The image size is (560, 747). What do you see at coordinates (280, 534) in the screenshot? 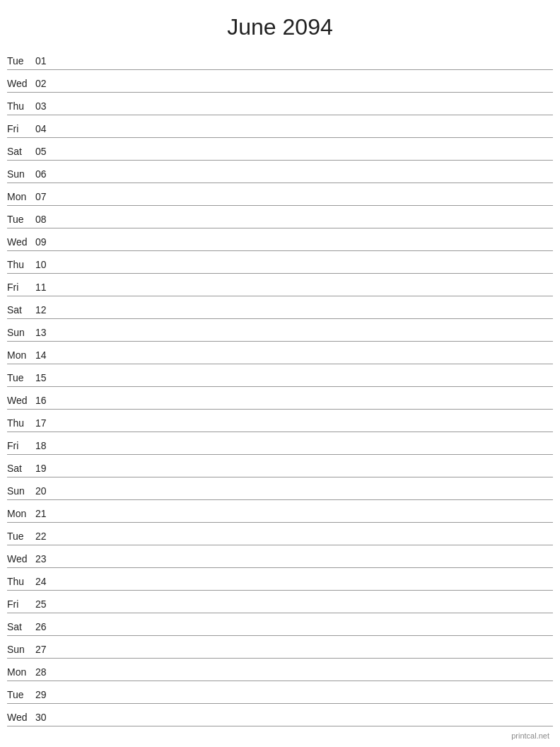
I see `day-row: Tue22` at bounding box center [280, 534].